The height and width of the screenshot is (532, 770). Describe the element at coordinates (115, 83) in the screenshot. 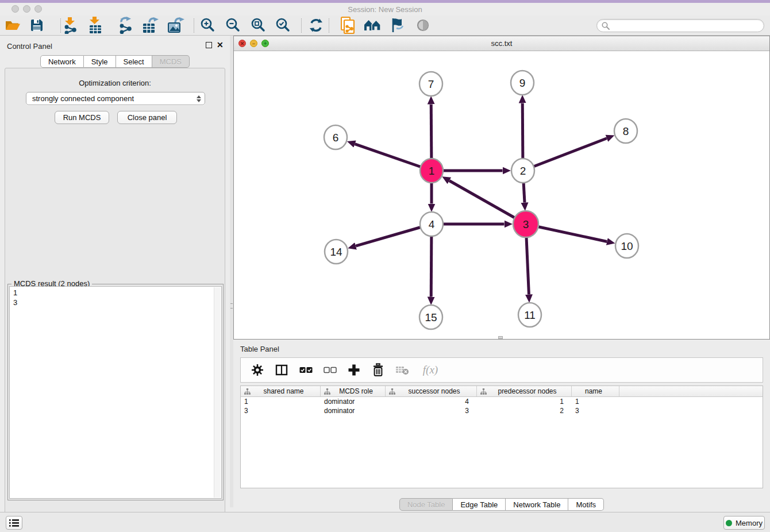

I see `optimization-criterion-label: Optimization criterion:` at that location.